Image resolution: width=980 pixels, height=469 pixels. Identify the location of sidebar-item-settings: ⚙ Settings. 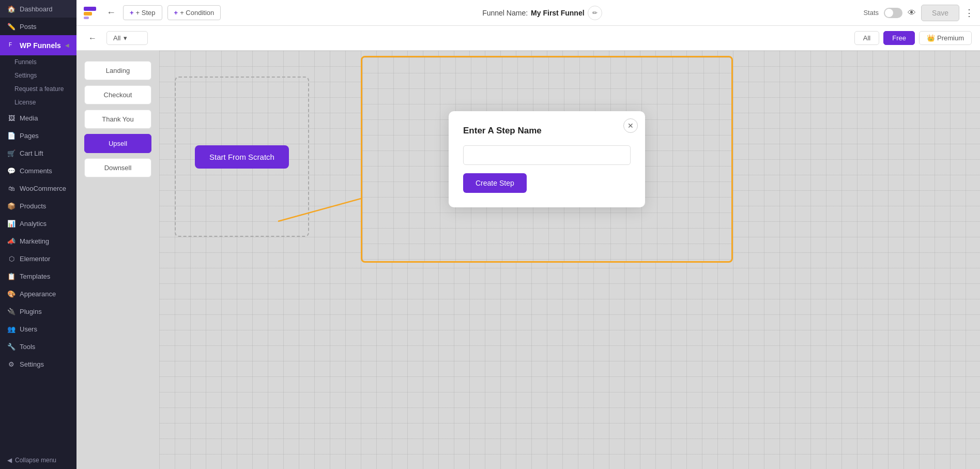
(38, 364).